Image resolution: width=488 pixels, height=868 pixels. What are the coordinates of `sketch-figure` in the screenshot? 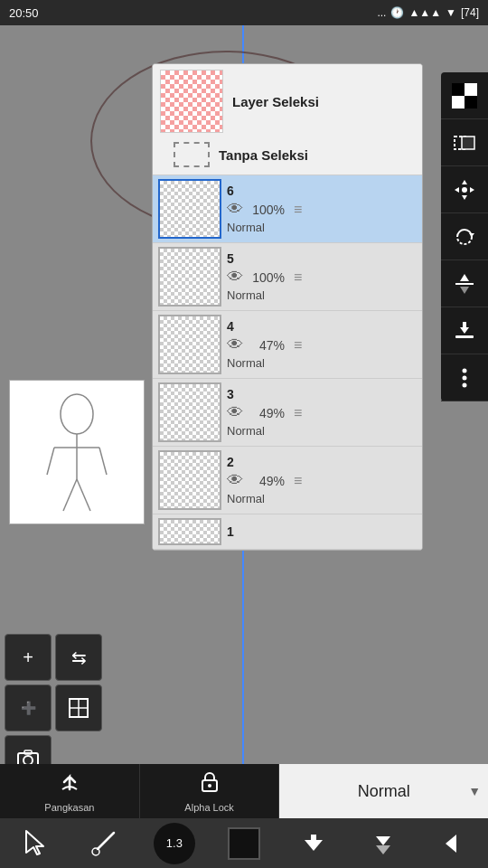 It's located at (77, 452).